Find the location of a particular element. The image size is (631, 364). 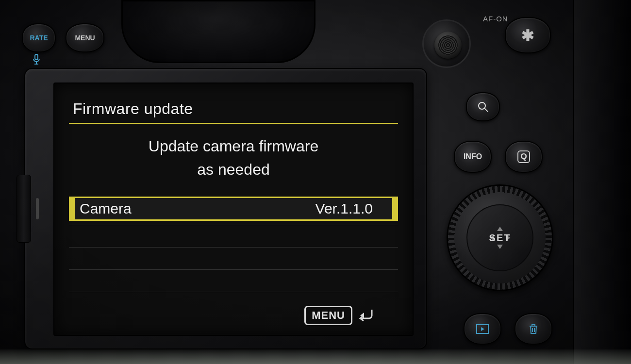

screen-title: Firmware update is located at coordinates (233, 111).